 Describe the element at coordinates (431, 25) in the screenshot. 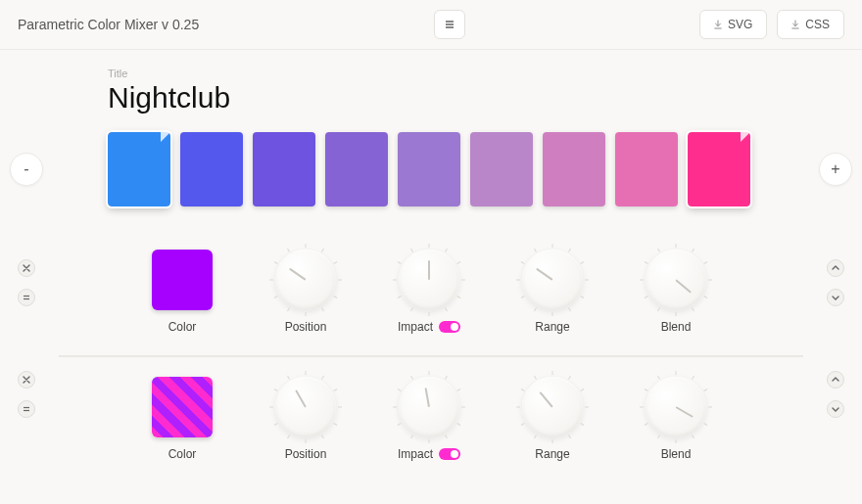

I see `header: Parametric Color Mixer v 0.25 SVG CSS` at that location.